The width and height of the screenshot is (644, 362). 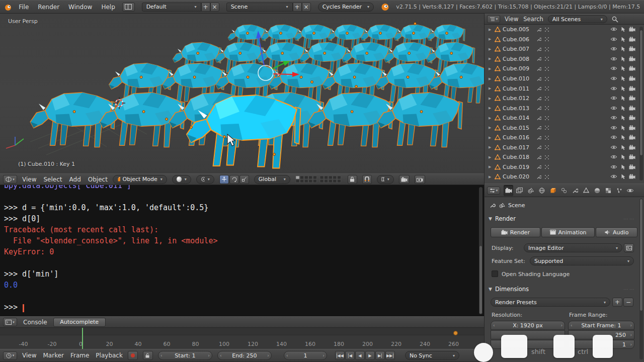 I want to click on menu-item: Select, so click(x=52, y=179).